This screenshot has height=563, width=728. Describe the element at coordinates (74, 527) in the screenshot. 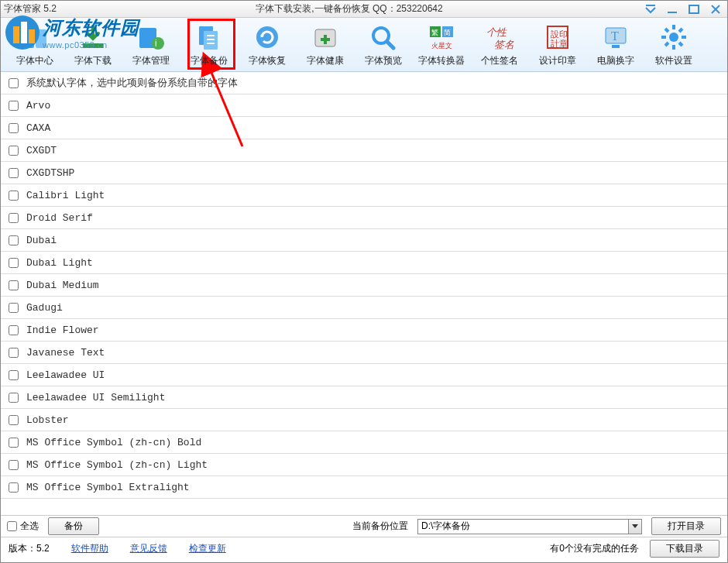

I see `backup-button: 备份` at that location.